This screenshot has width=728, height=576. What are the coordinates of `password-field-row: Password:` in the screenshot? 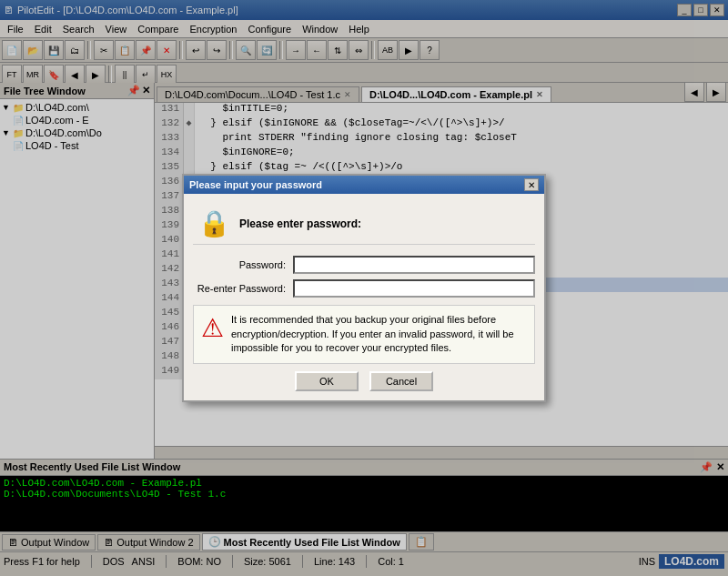 It's located at (364, 265).